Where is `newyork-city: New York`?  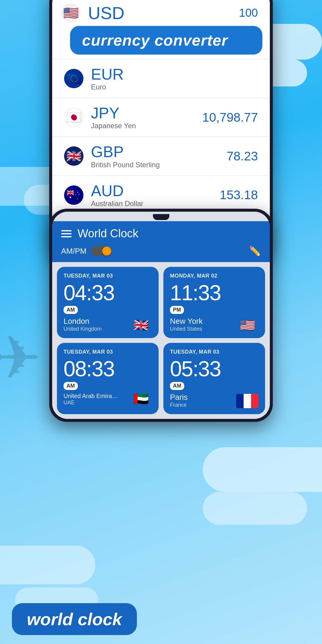 newyork-city: New York is located at coordinates (203, 321).